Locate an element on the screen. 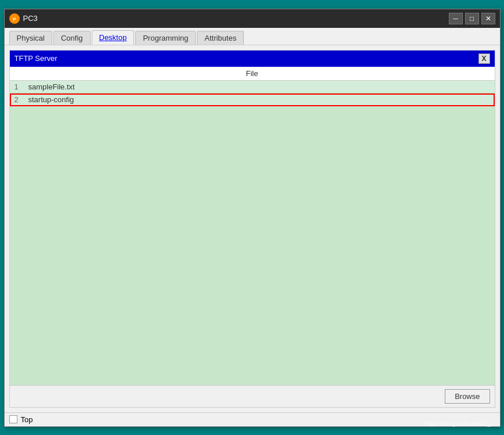 The height and width of the screenshot is (435, 504). tab-desktop: Desktop is located at coordinates (113, 37).